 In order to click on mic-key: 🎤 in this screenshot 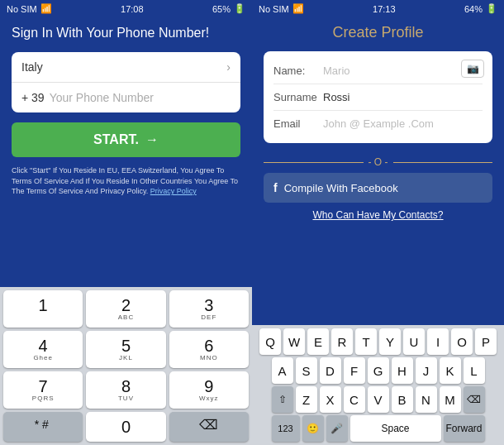, I will do `click(337, 428)`.